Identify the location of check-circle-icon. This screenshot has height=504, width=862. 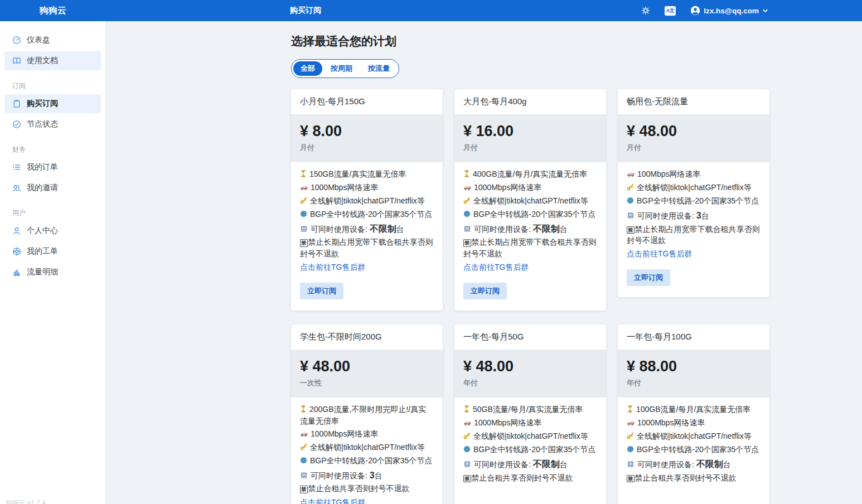
(17, 124).